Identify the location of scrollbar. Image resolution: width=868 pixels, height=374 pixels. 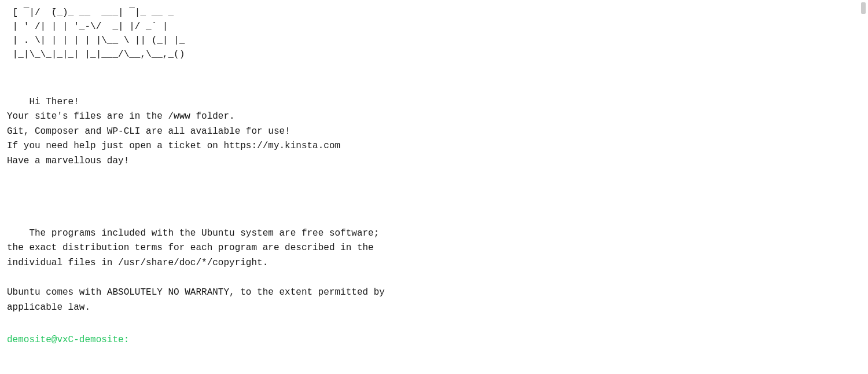
(863, 8).